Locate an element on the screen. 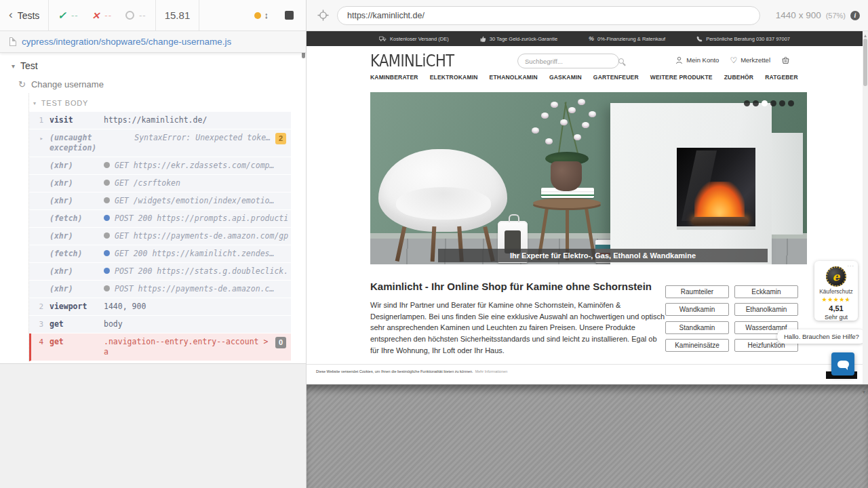 The height and width of the screenshot is (488, 868). chat-greeting-tooltip: Hallo. Brauchen Sie Hilfe? is located at coordinates (820, 336).